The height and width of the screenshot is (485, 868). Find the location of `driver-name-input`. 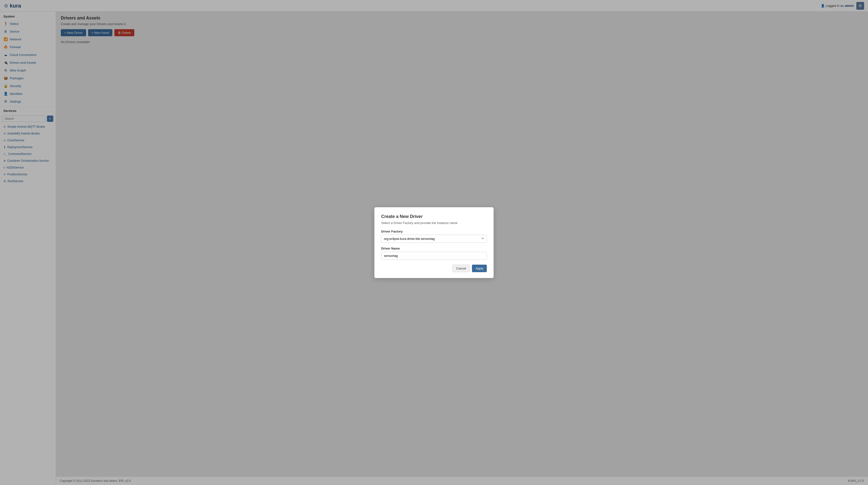

driver-name-input is located at coordinates (434, 256).